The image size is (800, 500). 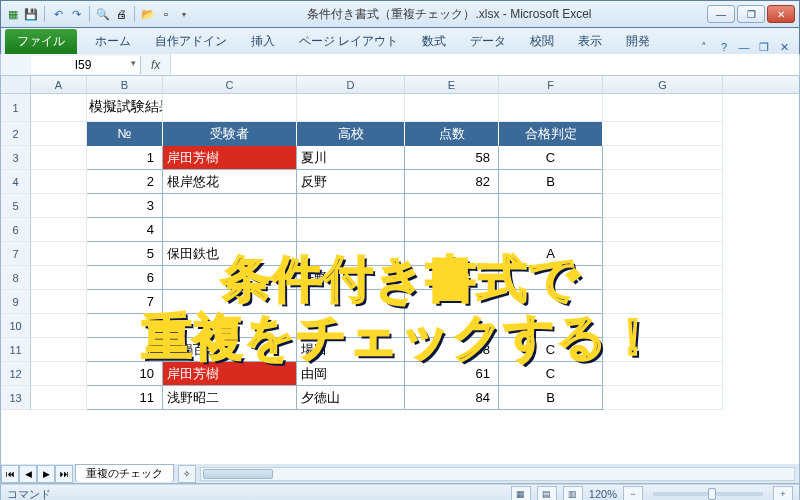 What do you see at coordinates (498, 474) in the screenshot?
I see `horizontal-scrollbar` at bounding box center [498, 474].